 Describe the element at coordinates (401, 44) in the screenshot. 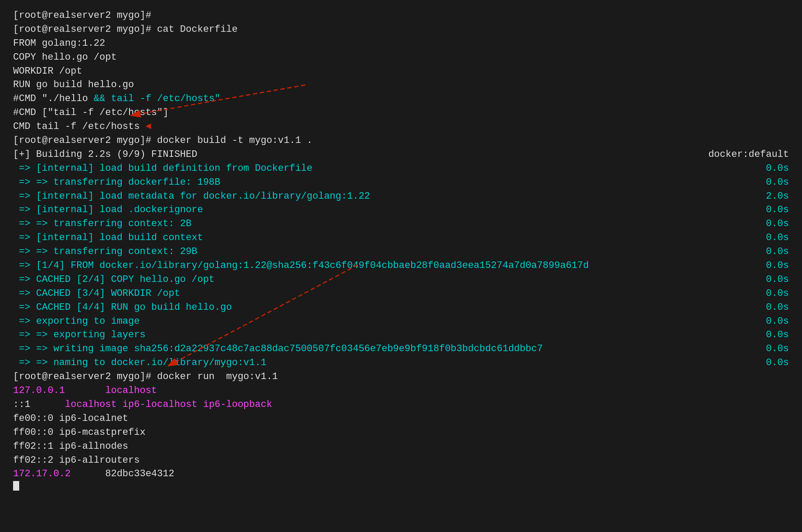

I see `terminal-line: FROM golang:1.22` at that location.